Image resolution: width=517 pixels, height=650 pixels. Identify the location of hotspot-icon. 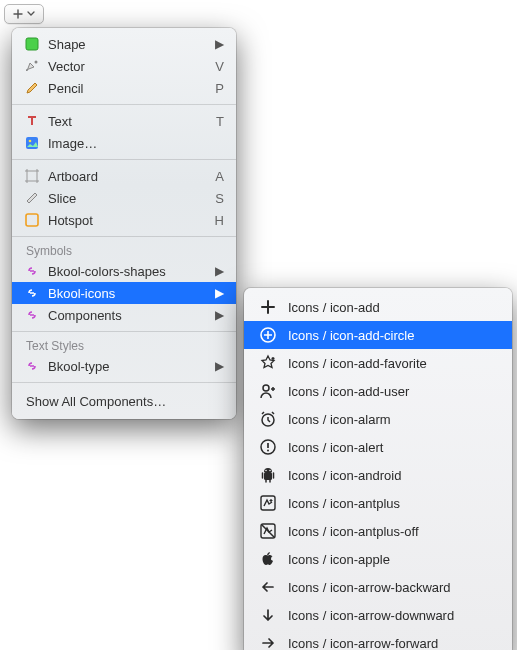
(32, 220).